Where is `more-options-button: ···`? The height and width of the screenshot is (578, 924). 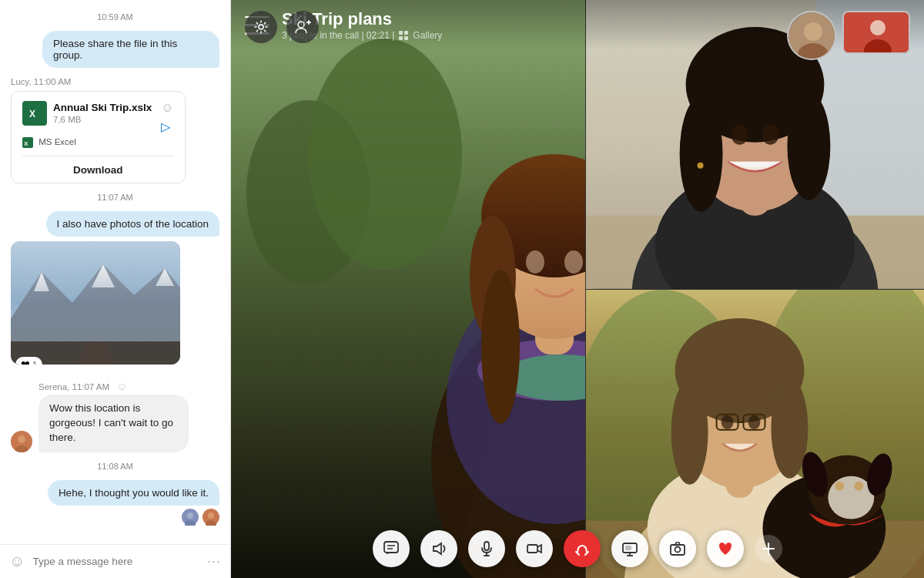 more-options-button: ··· is located at coordinates (214, 561).